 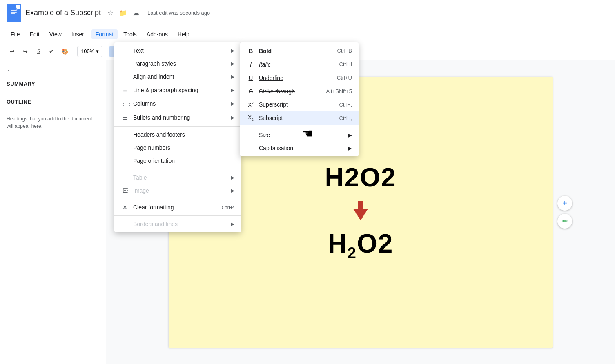 What do you see at coordinates (308, 34) in the screenshot?
I see `menu-bar: File Edit View Insert Format Tools Add-o…` at bounding box center [308, 34].